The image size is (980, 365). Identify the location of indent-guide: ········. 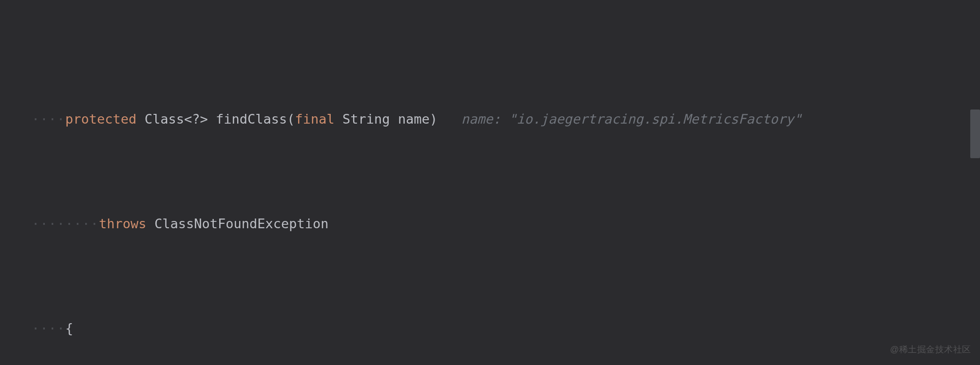
(65, 224).